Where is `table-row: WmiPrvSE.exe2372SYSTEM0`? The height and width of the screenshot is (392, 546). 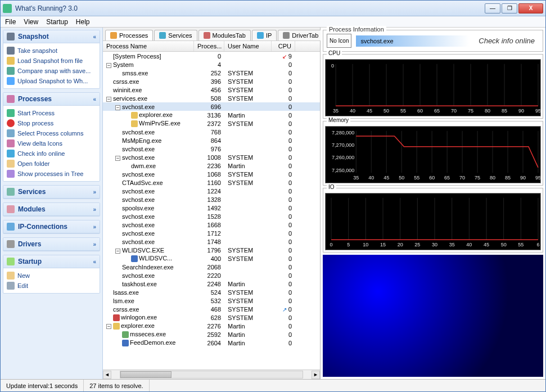
table-row: WmiPrvSE.exe2372SYSTEM0 is located at coordinates (211, 124).